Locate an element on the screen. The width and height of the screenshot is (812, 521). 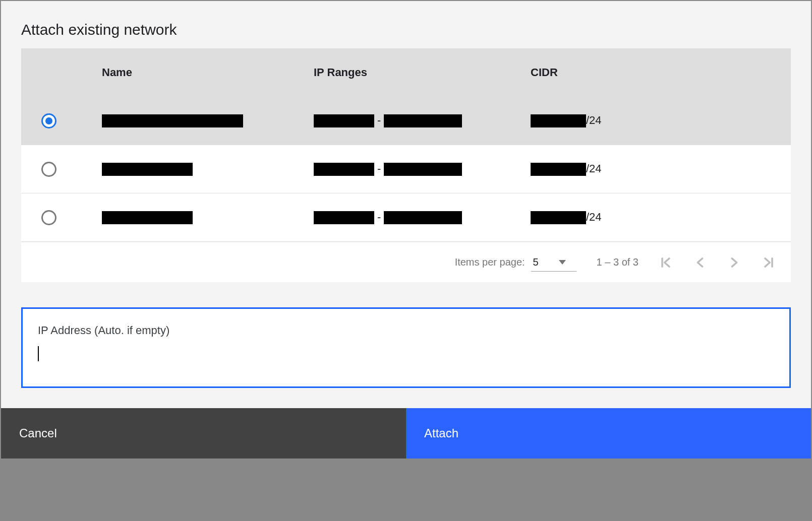
dialog-footer: Cancel Attach is located at coordinates (406, 433).